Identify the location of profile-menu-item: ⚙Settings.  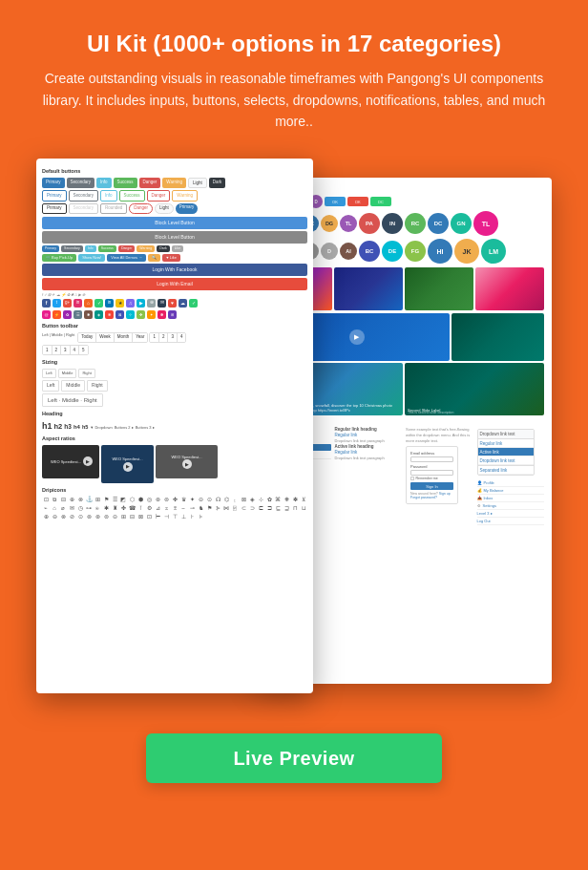
(512, 506).